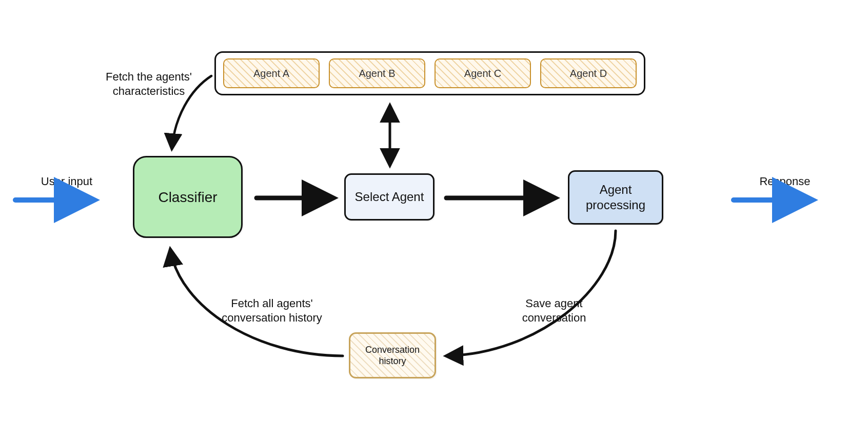 The height and width of the screenshot is (440, 868). I want to click on response-label: Response, so click(785, 182).